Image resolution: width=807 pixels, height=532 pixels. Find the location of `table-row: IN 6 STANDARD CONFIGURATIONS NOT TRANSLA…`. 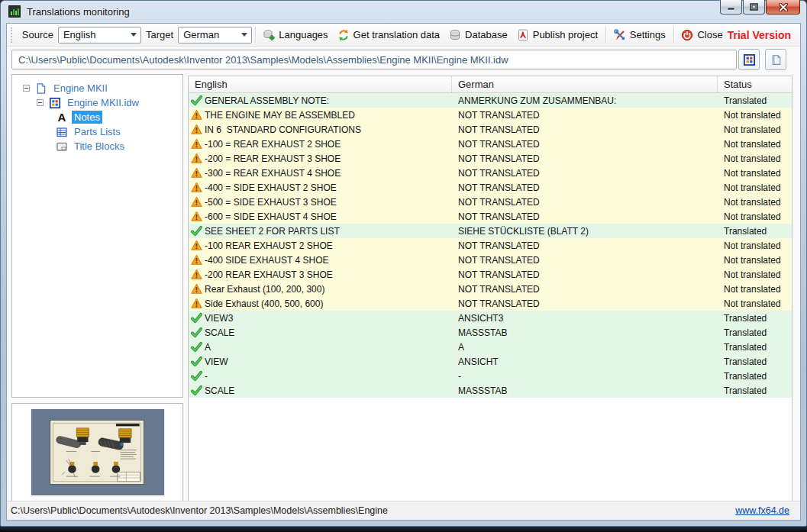

table-row: IN 6 STANDARD CONFIGURATIONS NOT TRANSLA… is located at coordinates (490, 130).